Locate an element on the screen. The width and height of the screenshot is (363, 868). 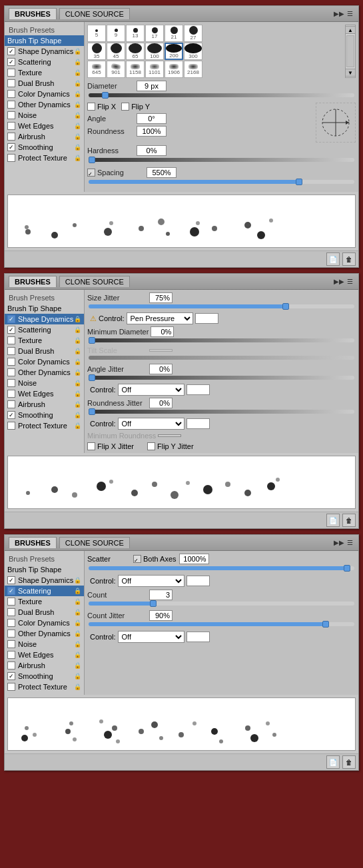
diameter-value: 9 px is located at coordinates (152, 86).